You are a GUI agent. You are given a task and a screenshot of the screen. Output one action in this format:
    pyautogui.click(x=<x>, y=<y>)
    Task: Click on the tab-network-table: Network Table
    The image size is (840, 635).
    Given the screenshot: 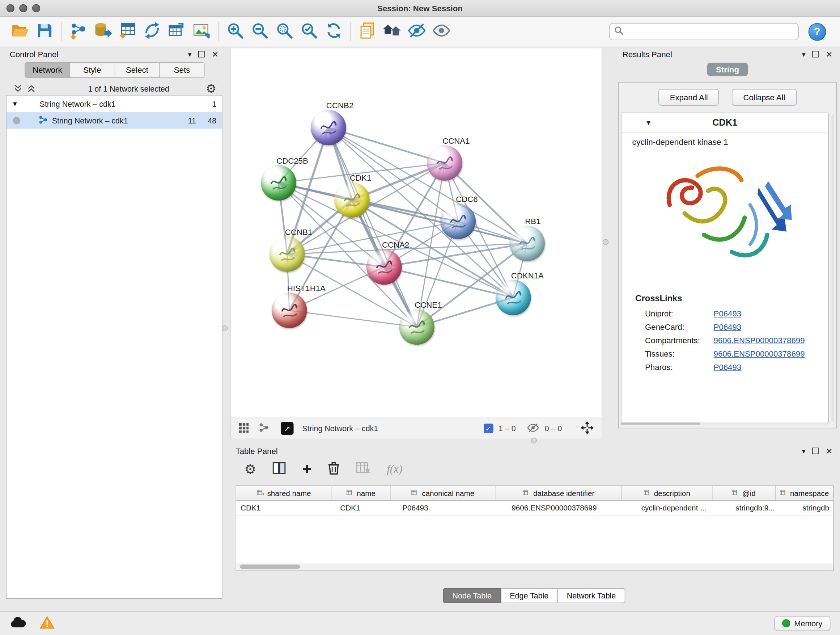 What is the action you would take?
    pyautogui.click(x=591, y=596)
    